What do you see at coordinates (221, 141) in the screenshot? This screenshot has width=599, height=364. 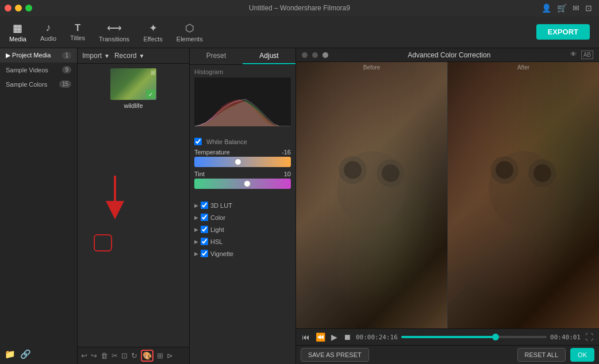 I see `white-balance-checkbox-label: White Balance` at bounding box center [221, 141].